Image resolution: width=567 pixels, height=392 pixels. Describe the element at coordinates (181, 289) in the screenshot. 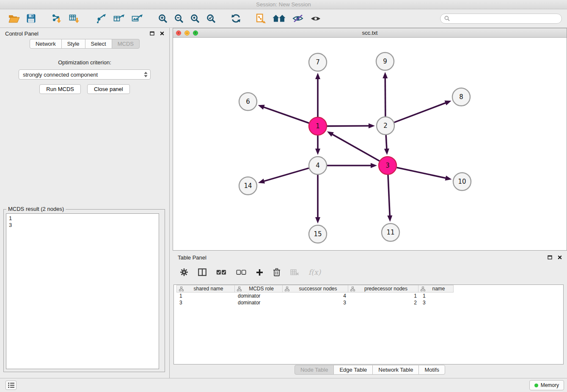

I see `column-type-icon` at that location.